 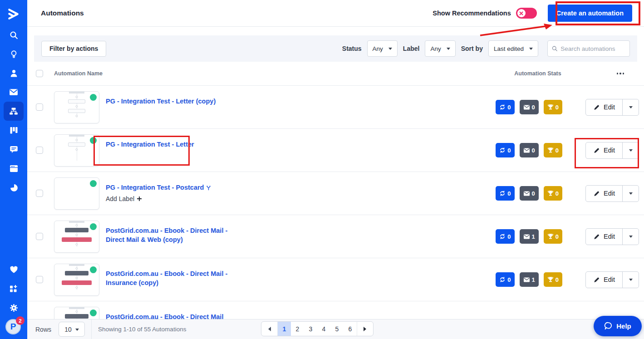 I want to click on sort-dropdown: Last edited, so click(x=513, y=49).